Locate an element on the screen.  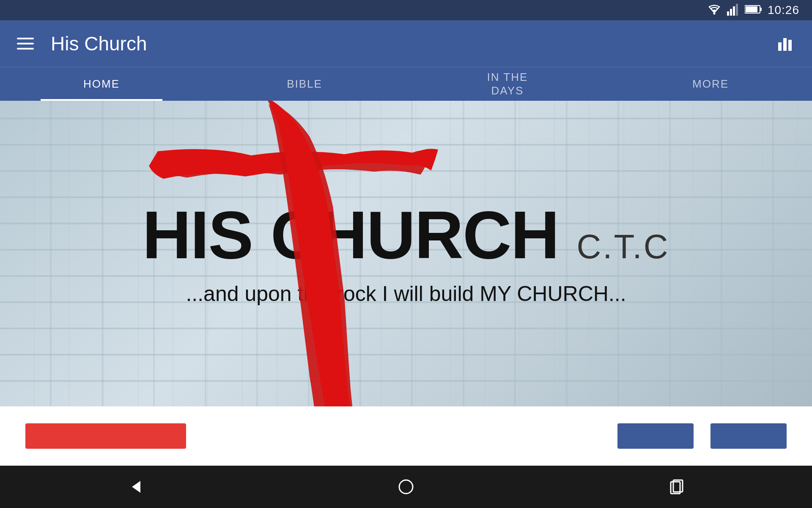
battery-icon is located at coordinates (754, 10).